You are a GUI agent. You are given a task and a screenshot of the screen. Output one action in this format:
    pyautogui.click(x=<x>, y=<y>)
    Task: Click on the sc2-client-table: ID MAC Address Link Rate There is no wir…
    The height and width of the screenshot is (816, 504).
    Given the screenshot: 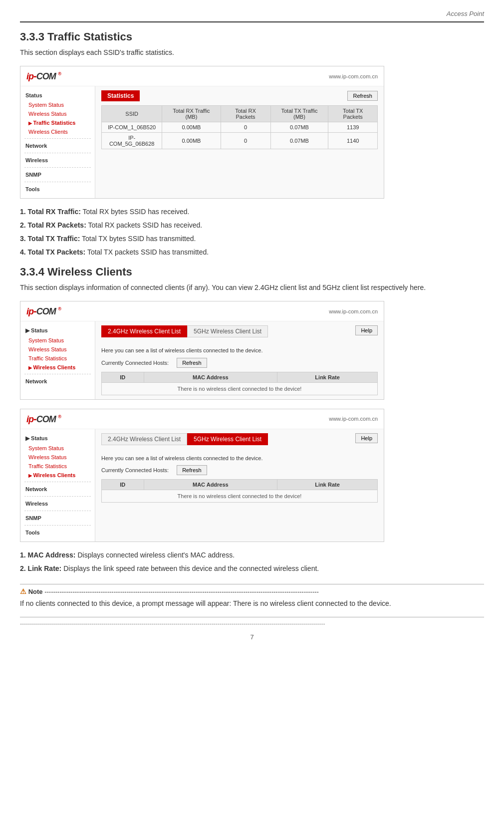 What is the action you would take?
    pyautogui.click(x=240, y=383)
    